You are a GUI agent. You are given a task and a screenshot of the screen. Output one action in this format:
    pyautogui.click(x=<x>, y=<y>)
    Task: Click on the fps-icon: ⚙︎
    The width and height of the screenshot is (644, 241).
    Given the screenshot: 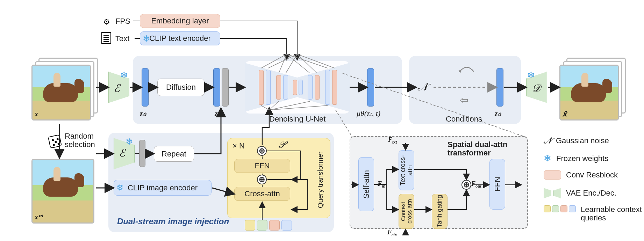 What is the action you would take?
    pyautogui.click(x=107, y=22)
    